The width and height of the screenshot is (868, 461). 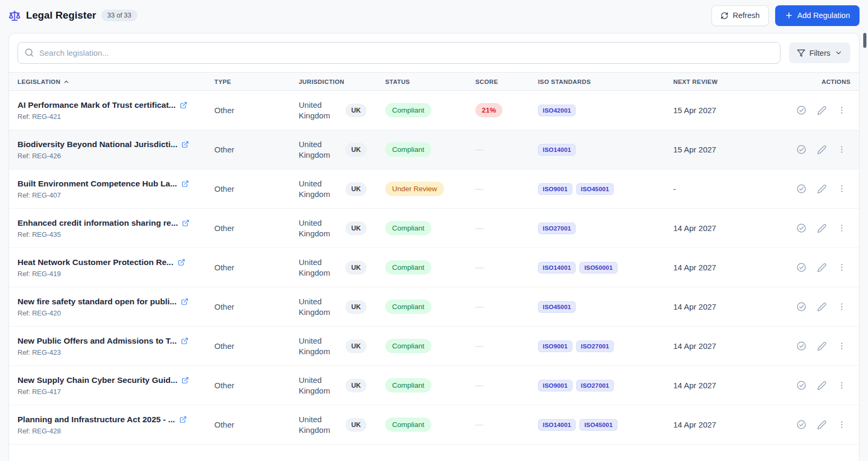 What do you see at coordinates (116, 195) in the screenshot?
I see `legislation-ref: Ref: REG-407` at bounding box center [116, 195].